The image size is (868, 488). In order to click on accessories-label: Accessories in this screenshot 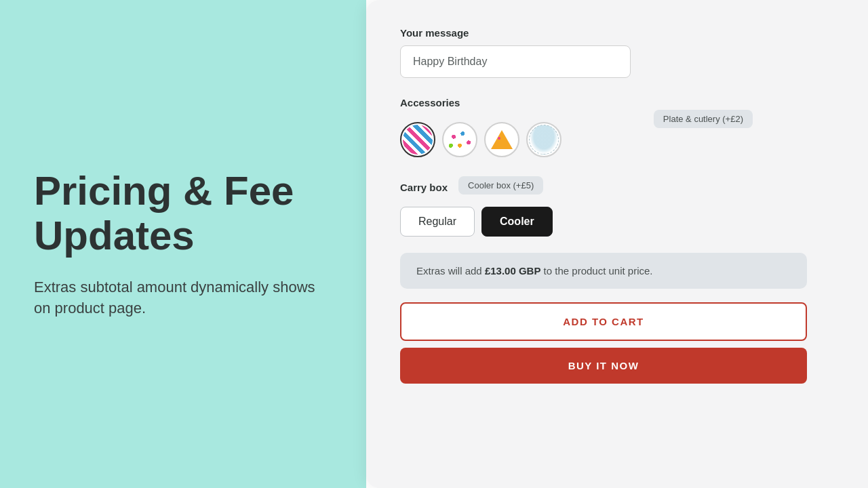, I will do `click(604, 103)`.